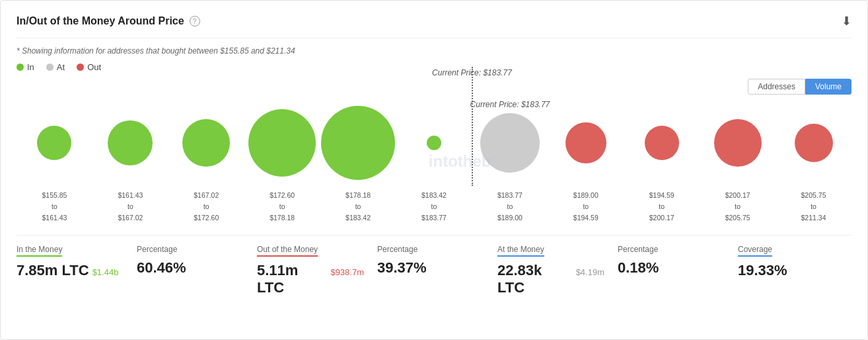 Image resolution: width=868 pixels, height=340 pixels. What do you see at coordinates (358, 206) in the screenshot?
I see `price-range-label: $178.18to$183.42` at bounding box center [358, 206].